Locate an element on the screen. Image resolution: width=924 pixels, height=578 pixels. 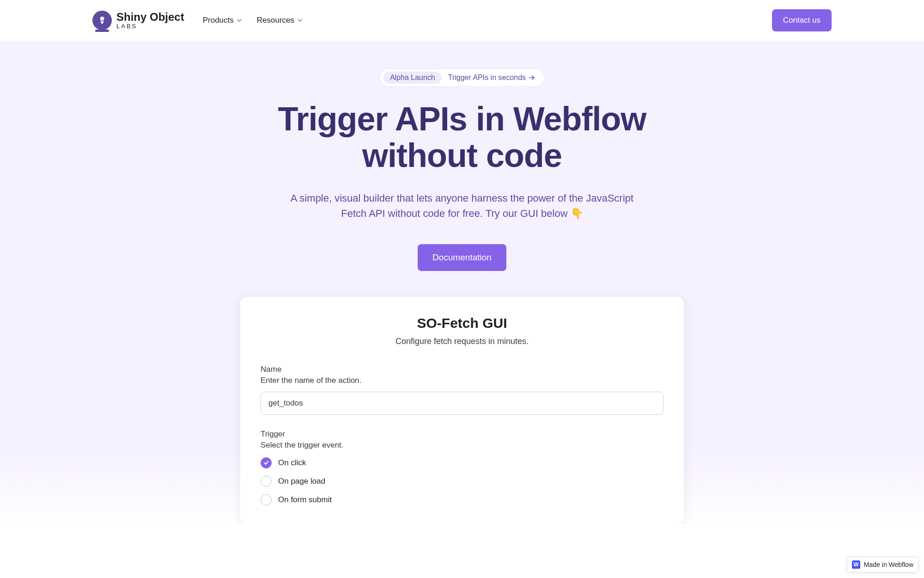
nav-items: Products Resources is located at coordinates (253, 20).